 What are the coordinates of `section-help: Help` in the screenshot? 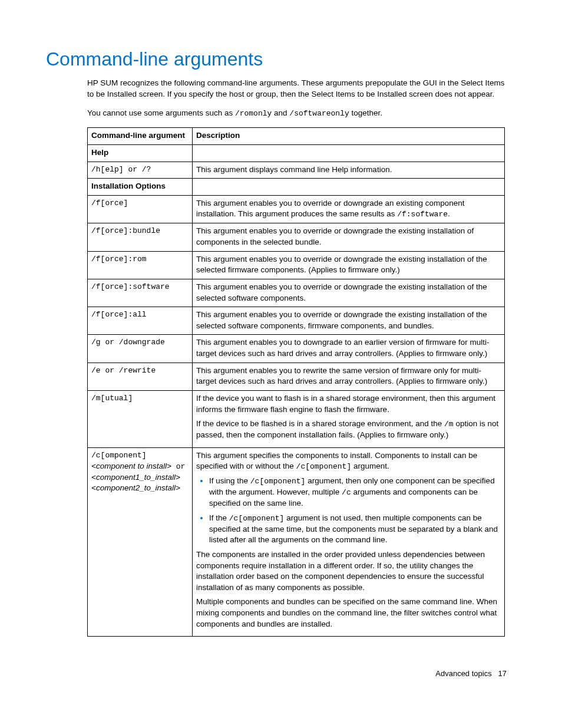 It's located at (140, 153).